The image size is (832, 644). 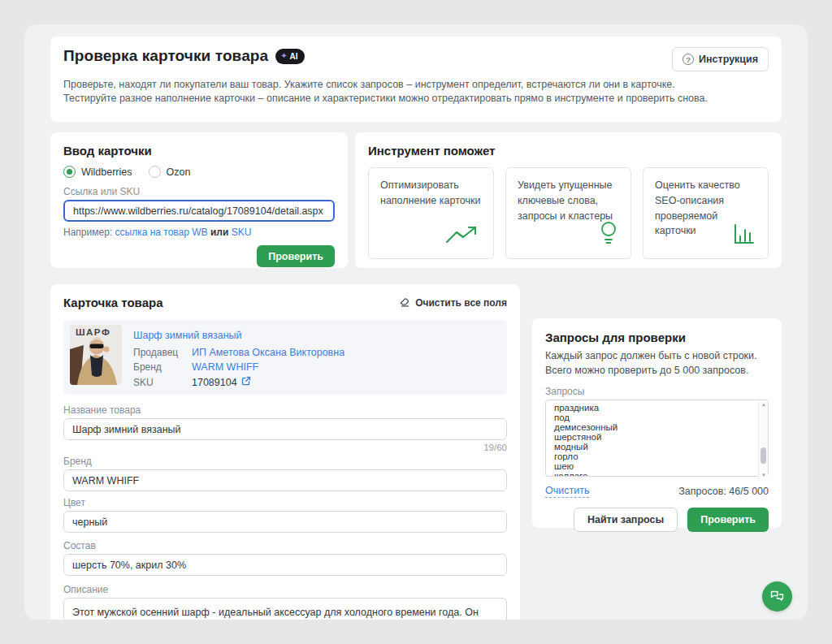 I want to click on description-field-label: Описание, so click(x=285, y=590).